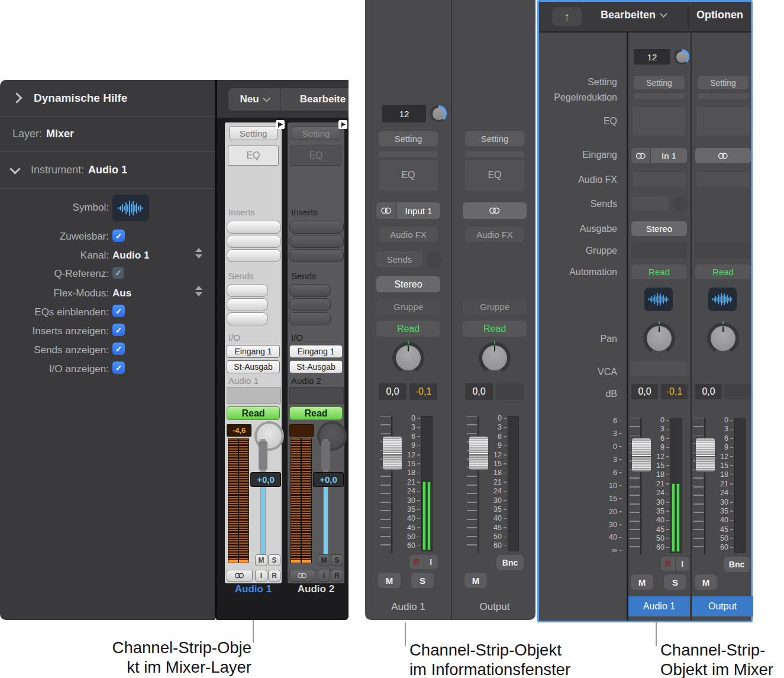 Image resolution: width=784 pixels, height=678 pixels. I want to click on eqs-einblenden-checkbox: ✓, so click(118, 311).